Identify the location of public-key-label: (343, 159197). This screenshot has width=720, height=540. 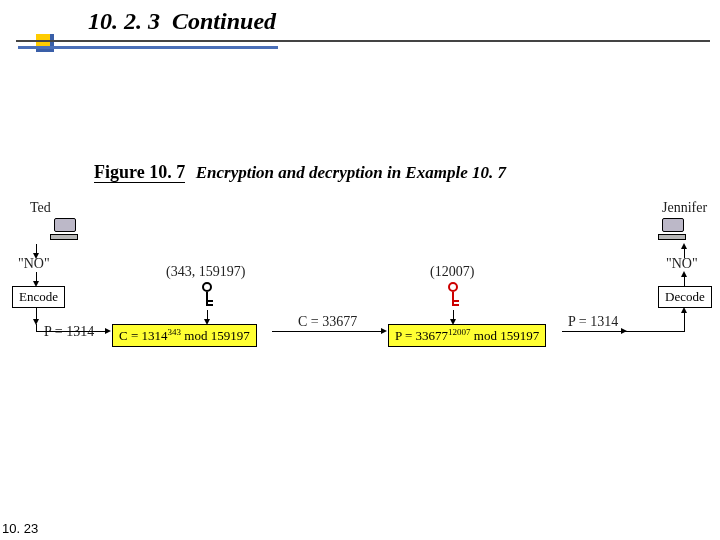
(206, 272).